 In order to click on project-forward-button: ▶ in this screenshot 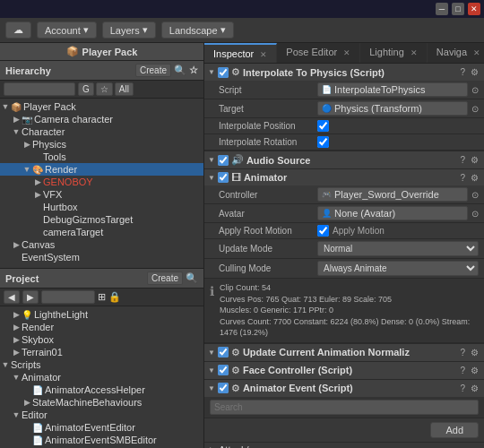, I will do `click(30, 297)`.